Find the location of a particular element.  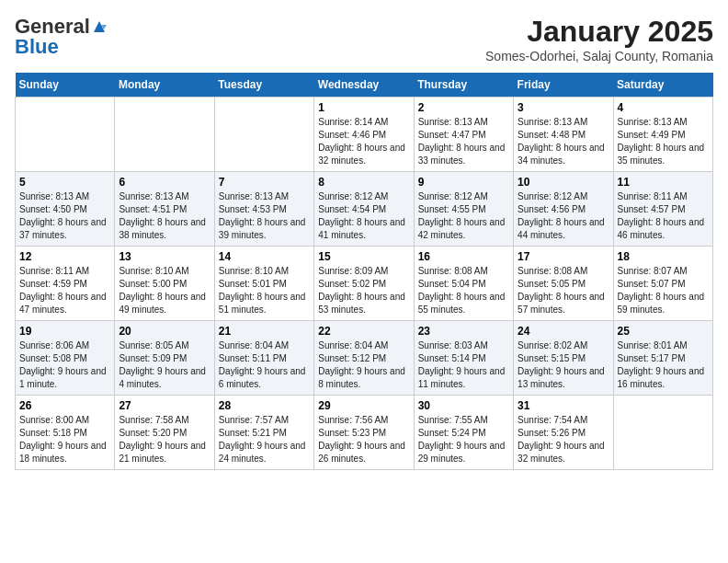

calendar-cell: 4Sunrise: 8:13 AM Sunset: 4:49 PM Daylig… is located at coordinates (663, 134).